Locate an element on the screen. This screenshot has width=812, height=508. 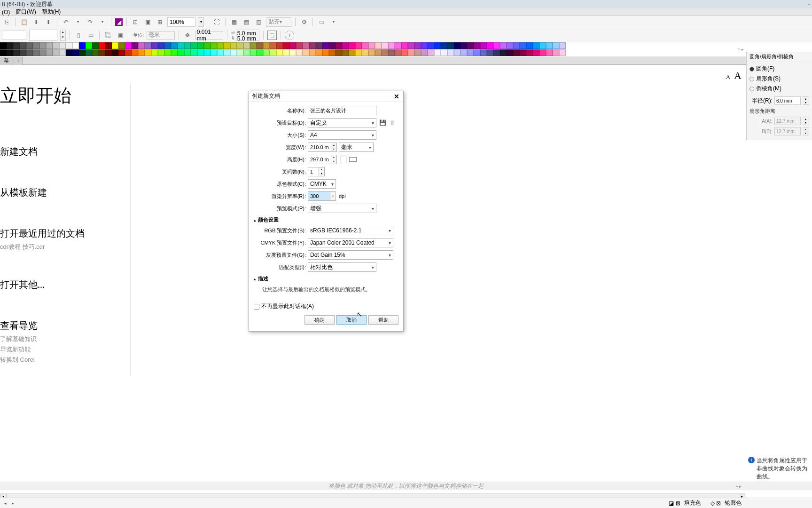
width-spinner: ▴▾ is located at coordinates (334, 147).